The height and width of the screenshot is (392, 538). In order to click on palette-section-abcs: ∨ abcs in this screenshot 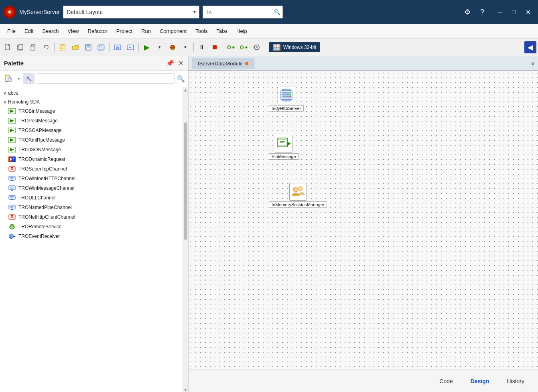, I will do `click(91, 93)`.